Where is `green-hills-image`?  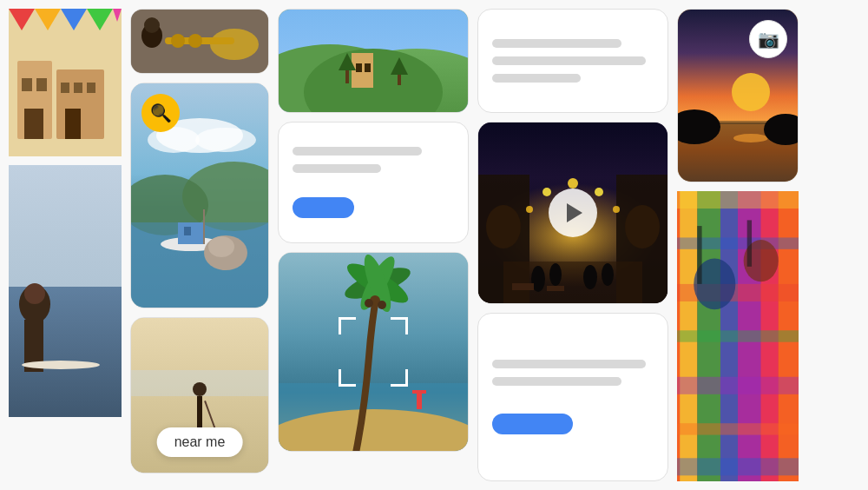 green-hills-image is located at coordinates (373, 61).